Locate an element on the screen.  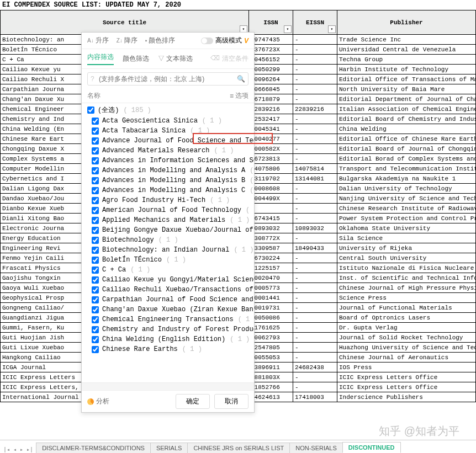
cell-publisher: Chinese Journal of High Pressure Physics is located at coordinates (406, 288).